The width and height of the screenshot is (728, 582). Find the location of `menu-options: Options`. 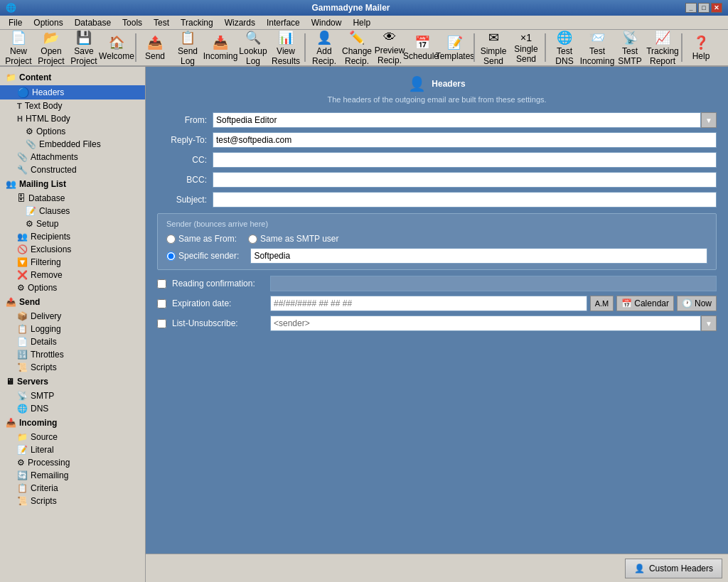

menu-options: Options is located at coordinates (48, 23).